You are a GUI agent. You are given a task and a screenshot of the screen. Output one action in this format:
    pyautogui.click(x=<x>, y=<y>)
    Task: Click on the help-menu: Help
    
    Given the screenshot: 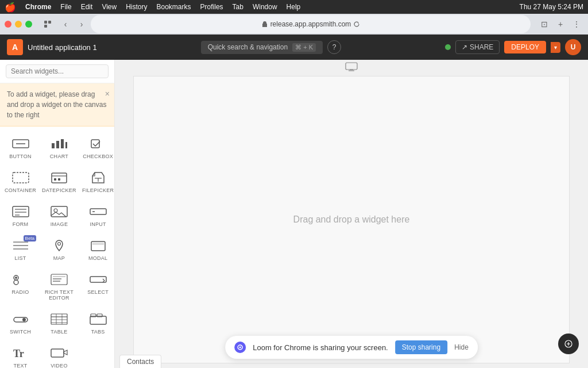 What is the action you would take?
    pyautogui.click(x=294, y=7)
    